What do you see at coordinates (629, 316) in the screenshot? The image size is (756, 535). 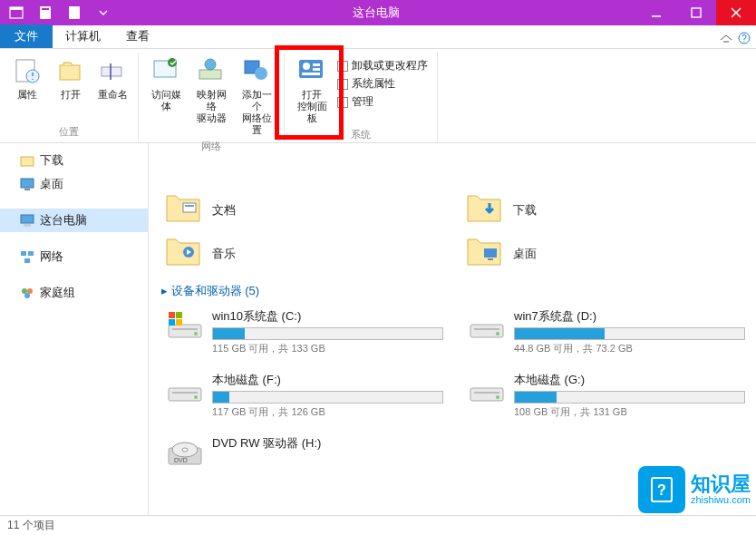 I see `drive-name: win7系统盘 (D:)` at bounding box center [629, 316].